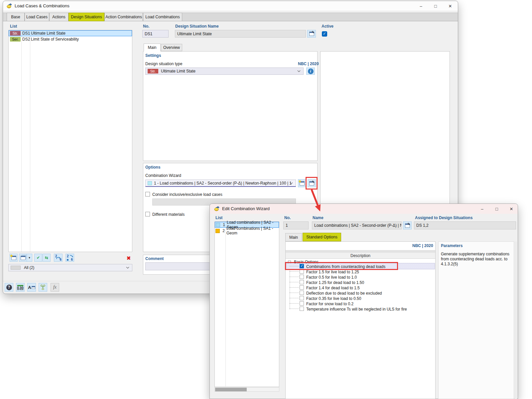 The image size is (532, 399). What do you see at coordinates (294, 237) in the screenshot?
I see `tab-main: Main` at bounding box center [294, 237].